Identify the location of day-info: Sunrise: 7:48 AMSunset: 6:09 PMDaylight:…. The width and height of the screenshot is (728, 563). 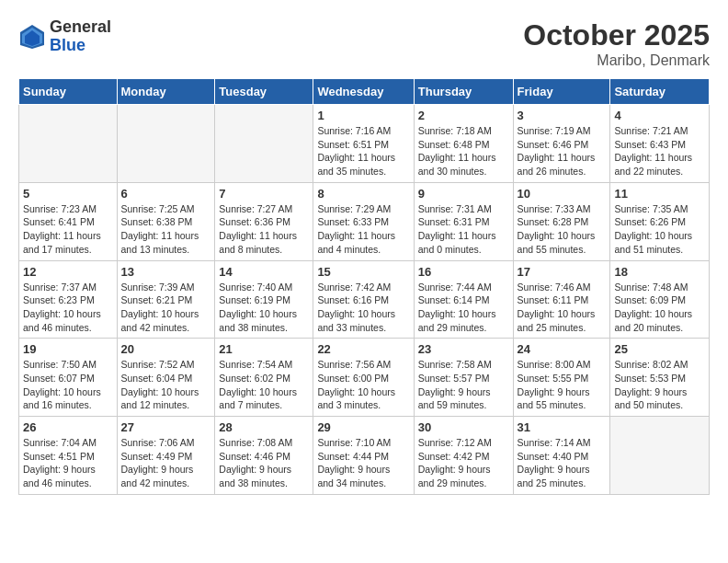
(660, 307).